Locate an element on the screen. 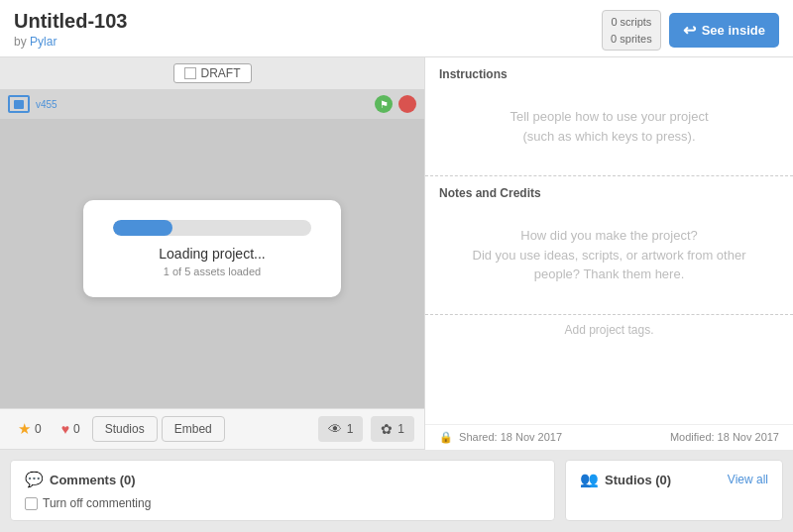  studios-label: Studios is located at coordinates (125, 429).